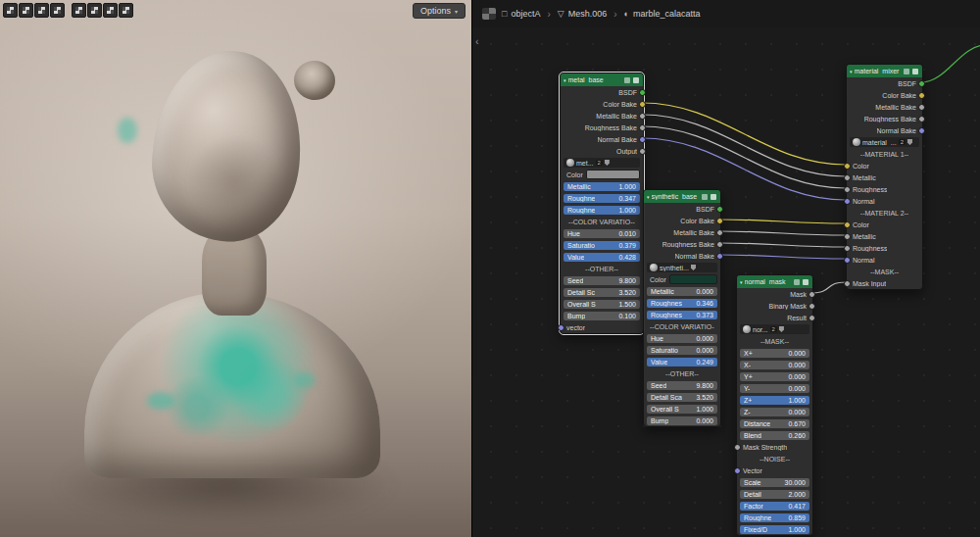  I want to click on slider-widget: Saturatio0.379, so click(602, 245).